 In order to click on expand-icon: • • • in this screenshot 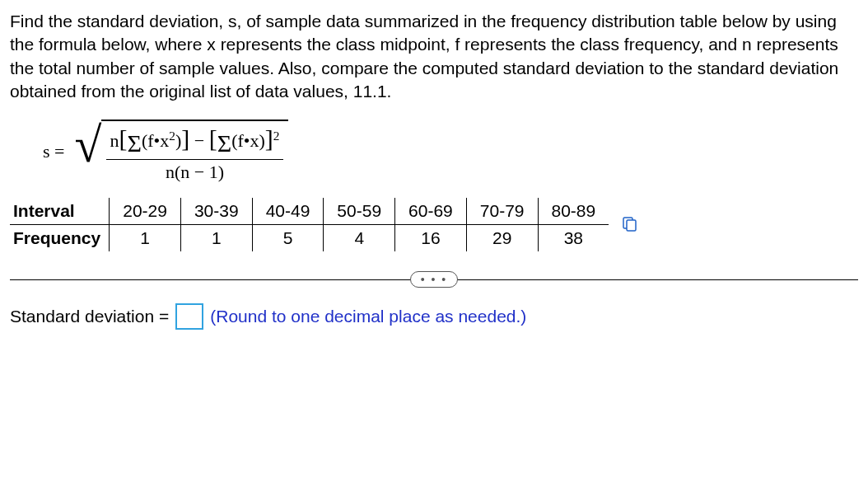, I will do `click(434, 279)`.